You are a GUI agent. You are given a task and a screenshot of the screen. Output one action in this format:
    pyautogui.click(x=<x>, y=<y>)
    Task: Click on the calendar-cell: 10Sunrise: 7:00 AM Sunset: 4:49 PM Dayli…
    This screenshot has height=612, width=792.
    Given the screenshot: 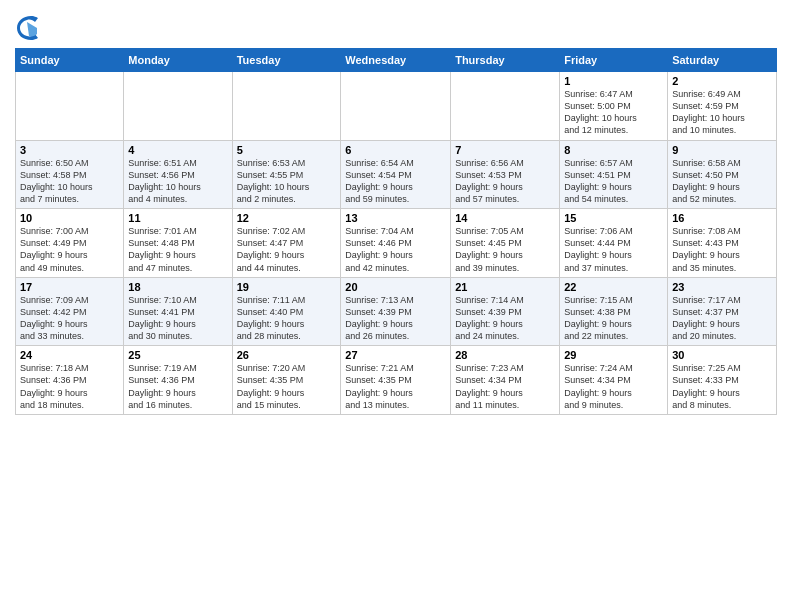 What is the action you would take?
    pyautogui.click(x=70, y=244)
    